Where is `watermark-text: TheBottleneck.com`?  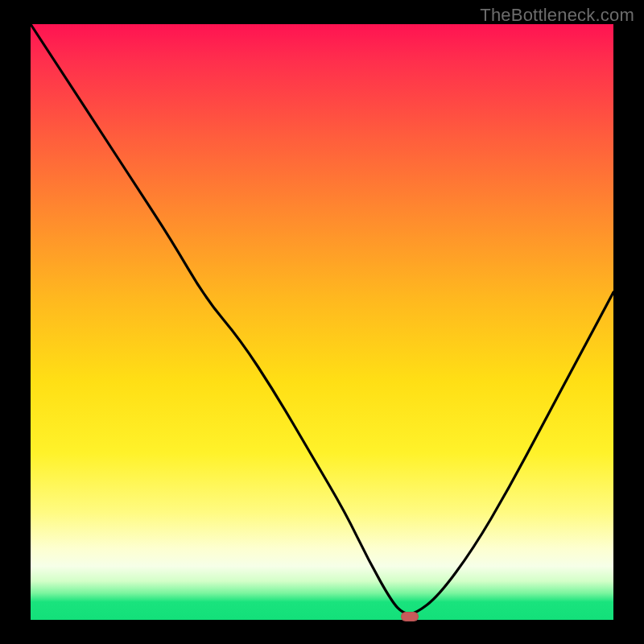 watermark-text: TheBottleneck.com is located at coordinates (557, 15).